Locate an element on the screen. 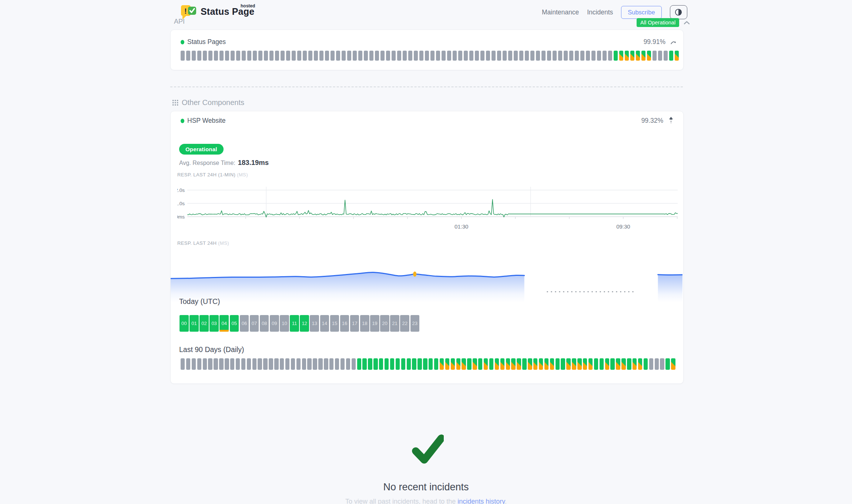 The image size is (852, 504). hour-block-23: 23 is located at coordinates (415, 323).